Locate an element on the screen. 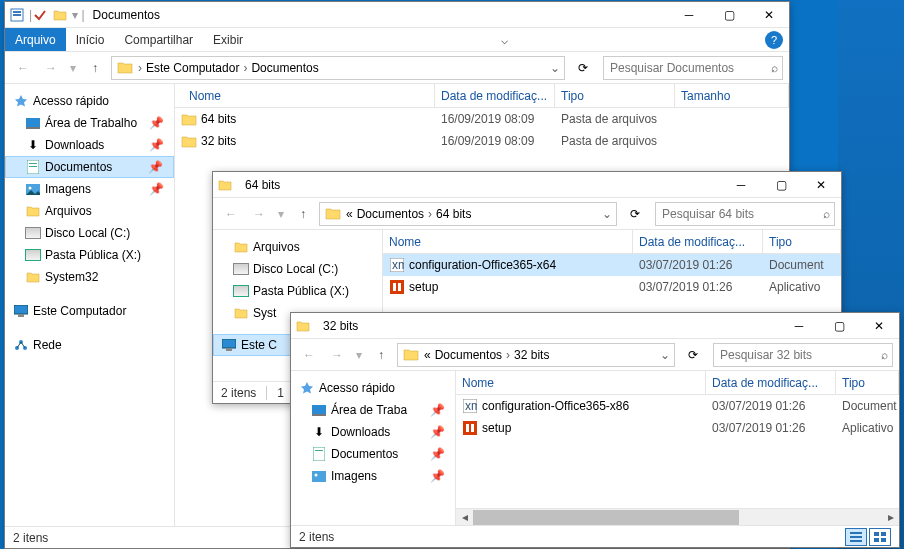  nav-desktop: Área de Traba📌 is located at coordinates (373, 410).